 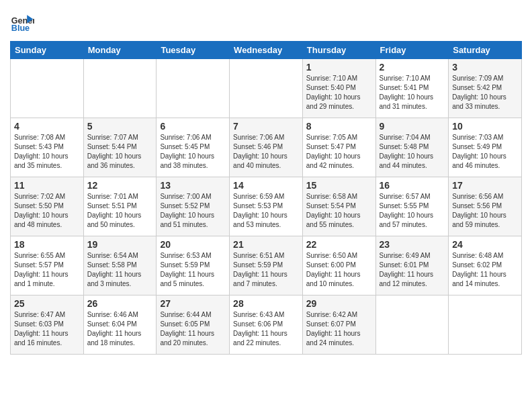 I want to click on day-number: 22, so click(x=339, y=244).